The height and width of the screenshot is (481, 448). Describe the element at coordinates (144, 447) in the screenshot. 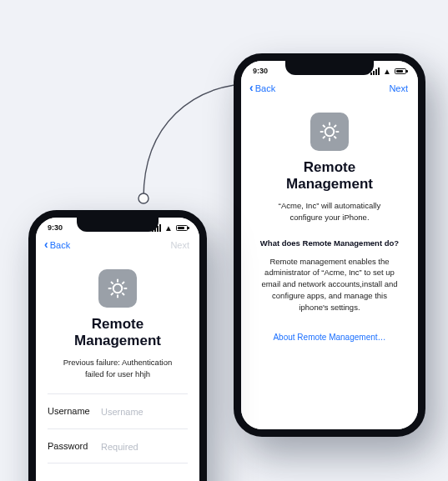

I see `password-input` at that location.